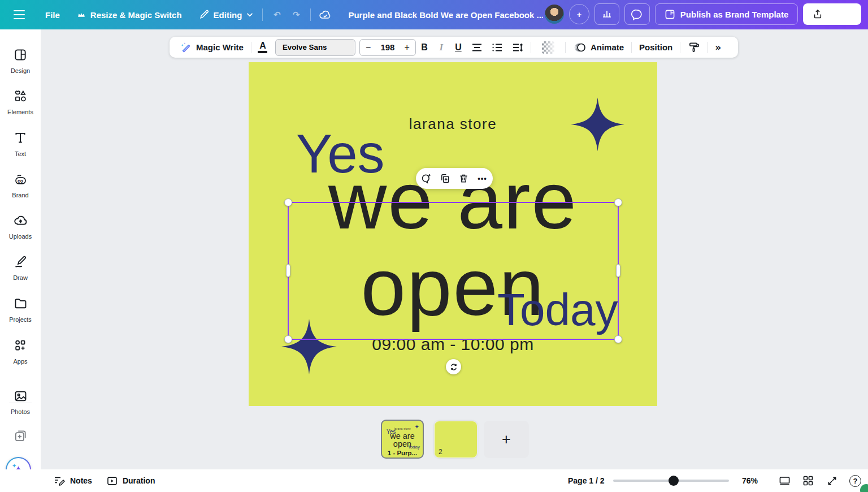 The image size is (868, 492). I want to click on chevron-down-icon, so click(250, 15).